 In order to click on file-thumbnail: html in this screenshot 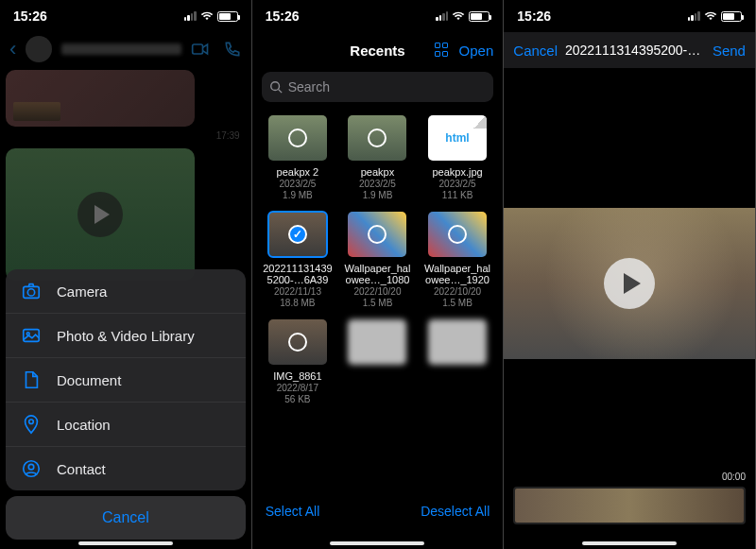, I will do `click(457, 138)`.